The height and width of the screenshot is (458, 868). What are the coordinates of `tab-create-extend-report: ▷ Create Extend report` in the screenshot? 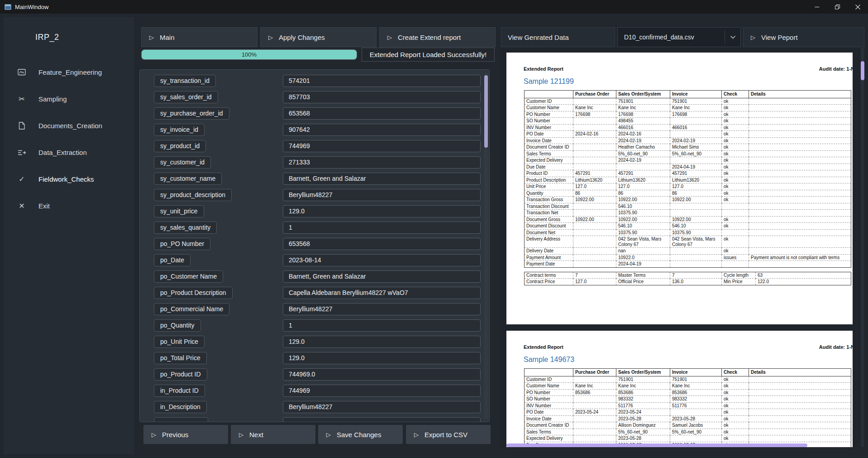 It's located at (437, 37).